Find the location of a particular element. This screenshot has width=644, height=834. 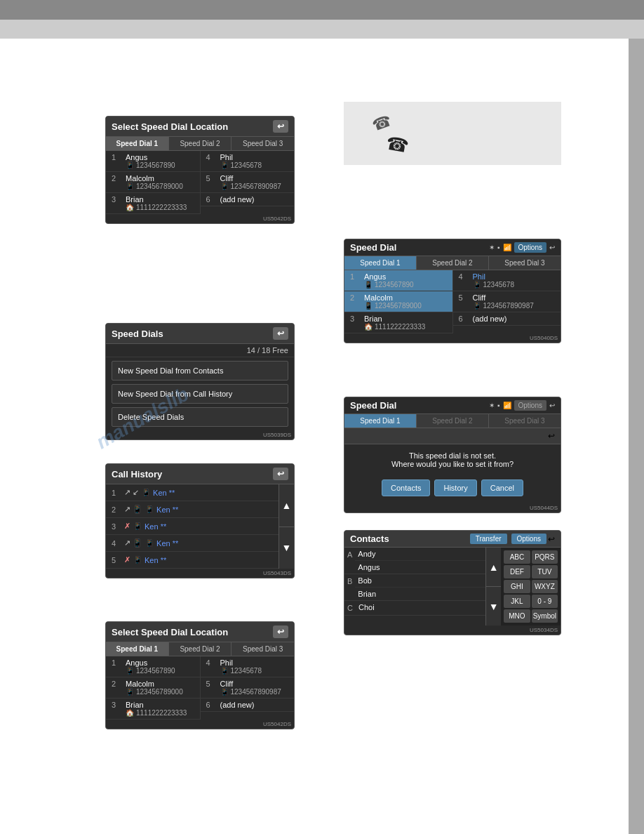

sd-notset-tabs: Speed Dial 1 Speed Dial 2 Speed Dial 3 is located at coordinates (452, 421).